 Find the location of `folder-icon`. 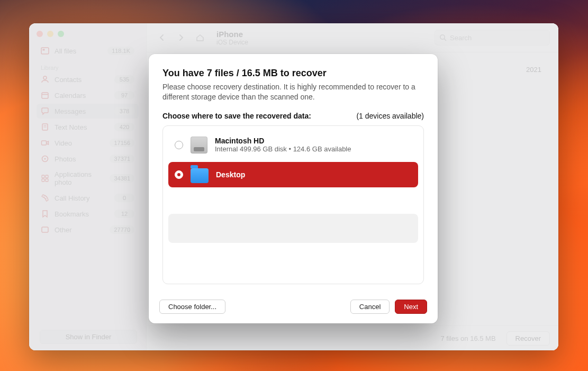

folder-icon is located at coordinates (200, 176).